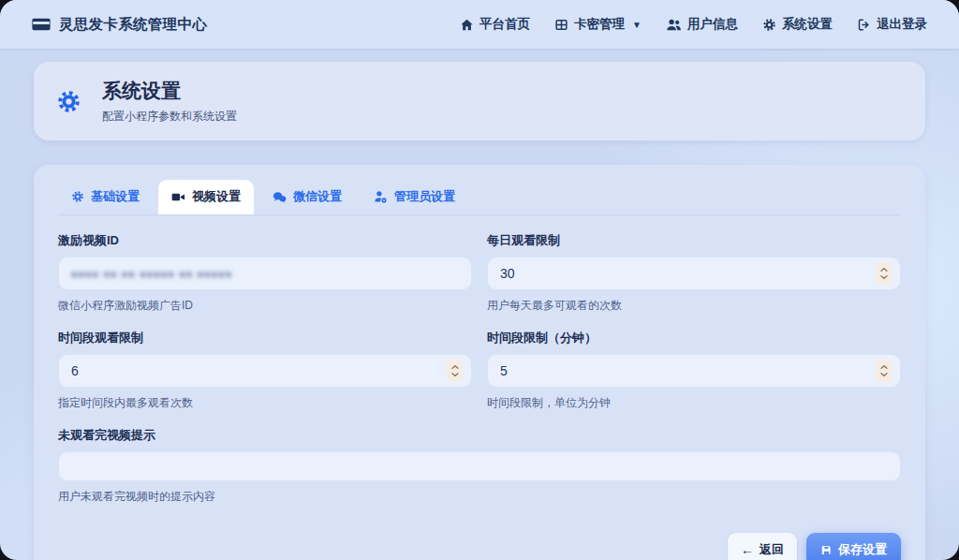 Image resolution: width=959 pixels, height=560 pixels. Describe the element at coordinates (480, 24) in the screenshot. I see `top-navbar: 灵思发卡系统管理中心 平台首页 卡密管理 ▼` at that location.